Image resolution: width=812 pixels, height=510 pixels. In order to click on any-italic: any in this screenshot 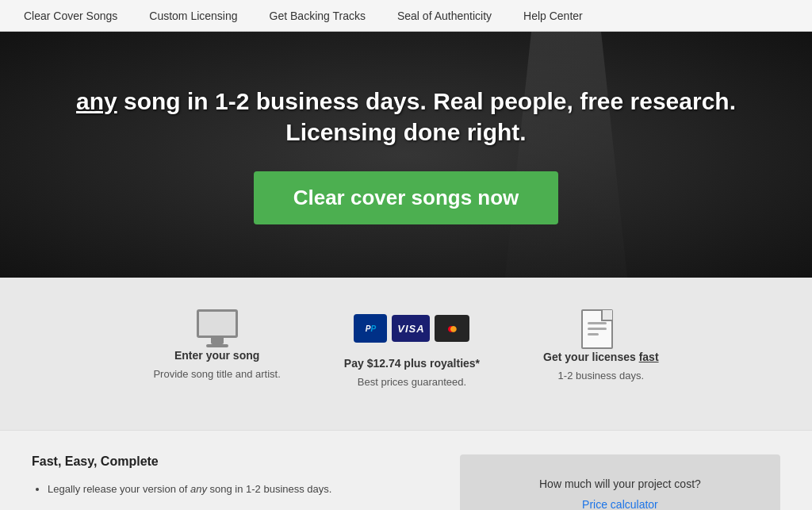, I will do `click(198, 489)`.